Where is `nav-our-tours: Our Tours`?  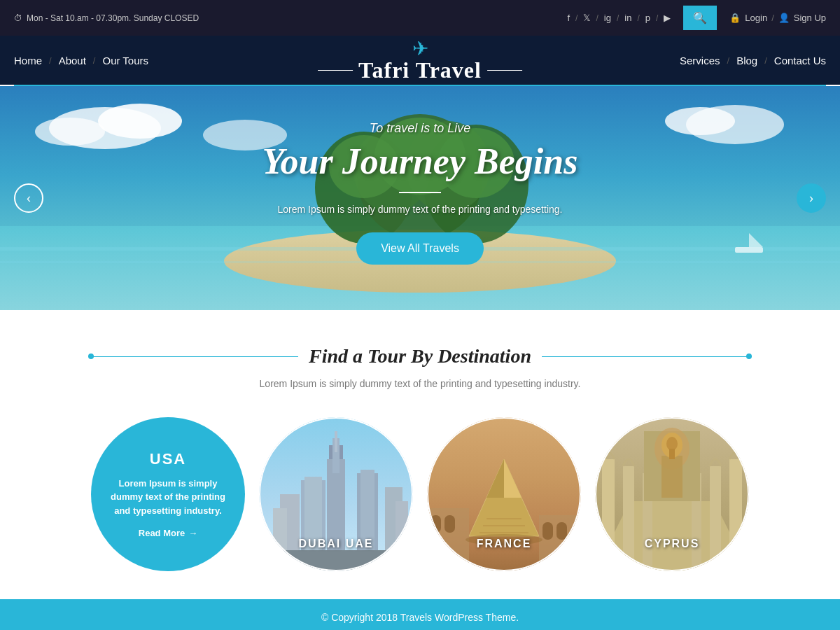 nav-our-tours: Our Tours is located at coordinates (125, 60).